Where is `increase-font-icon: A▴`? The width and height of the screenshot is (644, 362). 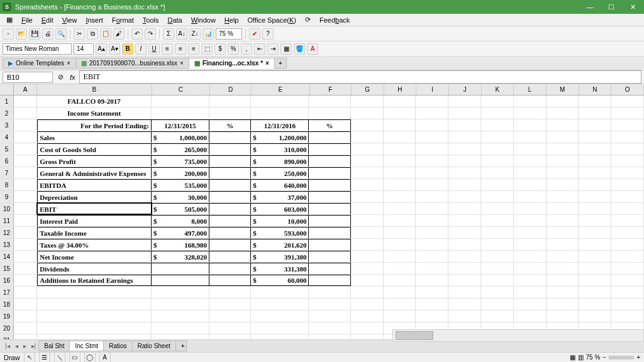
increase-font-icon: A▴ is located at coordinates (101, 49).